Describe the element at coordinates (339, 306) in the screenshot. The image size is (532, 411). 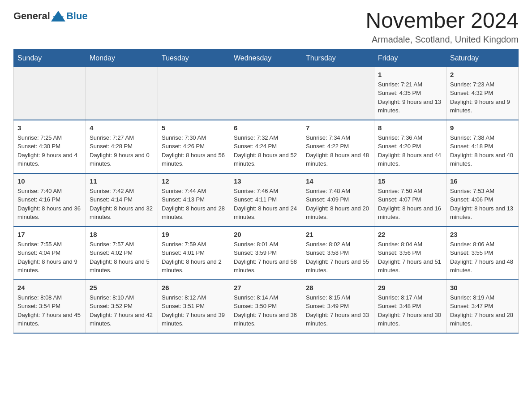
I see `calendar-cell: 28Sunrise: 8:15 AMSunset: 3:49 PMDayligh…` at that location.